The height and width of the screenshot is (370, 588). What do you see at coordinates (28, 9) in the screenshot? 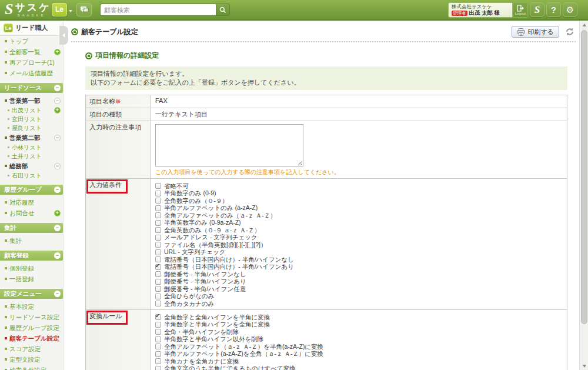
I see `saaske-logo: S サスケ SAASKE` at bounding box center [28, 9].